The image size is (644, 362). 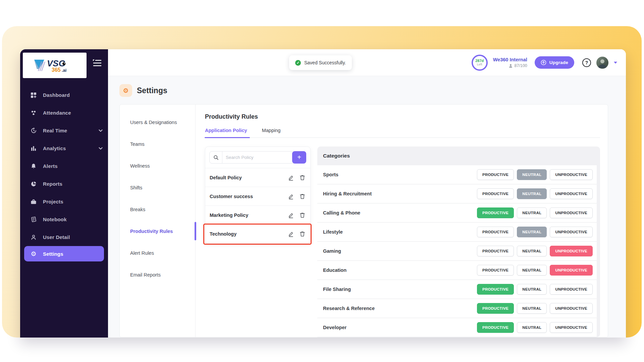 What do you see at coordinates (571, 213) in the screenshot?
I see `category-calling-and-phone-unproductive-button: UNPRODUCTIVE` at bounding box center [571, 213].